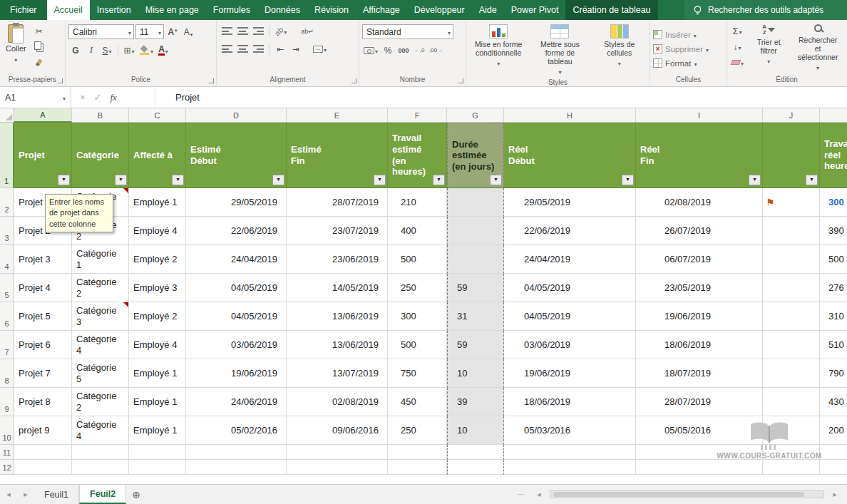  What do you see at coordinates (43, 345) in the screenshot?
I see `cell-A7: Projet 6` at bounding box center [43, 345].